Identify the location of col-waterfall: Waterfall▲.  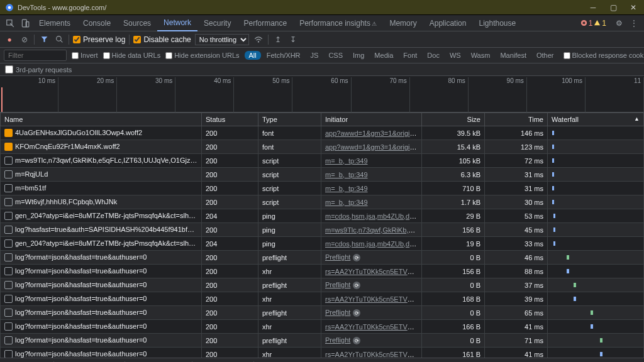
(596, 119).